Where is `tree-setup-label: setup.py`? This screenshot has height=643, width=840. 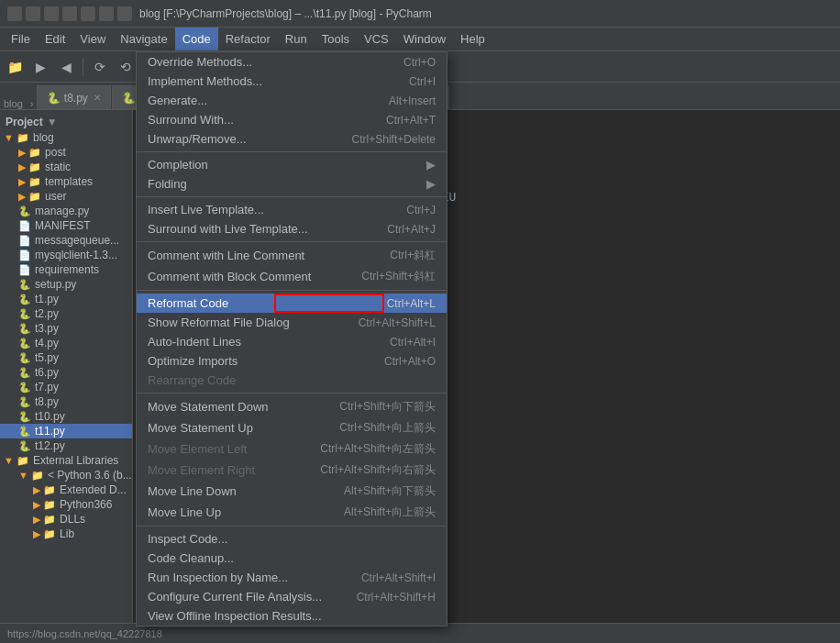
tree-setup-label: setup.py is located at coordinates (55, 284).